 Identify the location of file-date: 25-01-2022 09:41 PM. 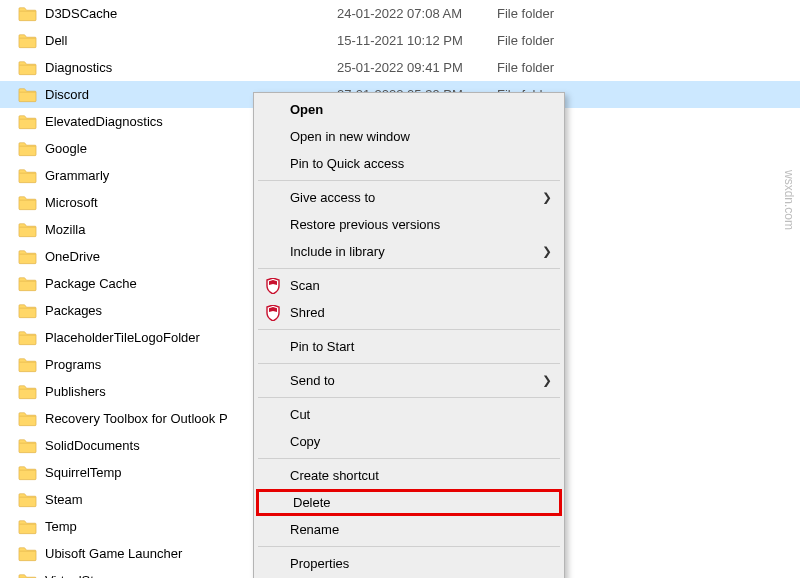
(417, 68).